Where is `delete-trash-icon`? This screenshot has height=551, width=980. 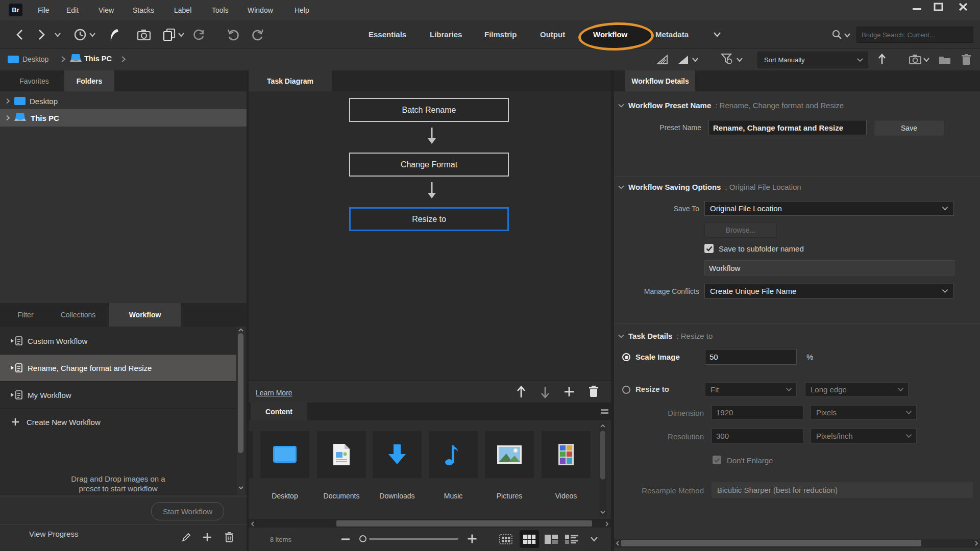
delete-trash-icon is located at coordinates (966, 60).